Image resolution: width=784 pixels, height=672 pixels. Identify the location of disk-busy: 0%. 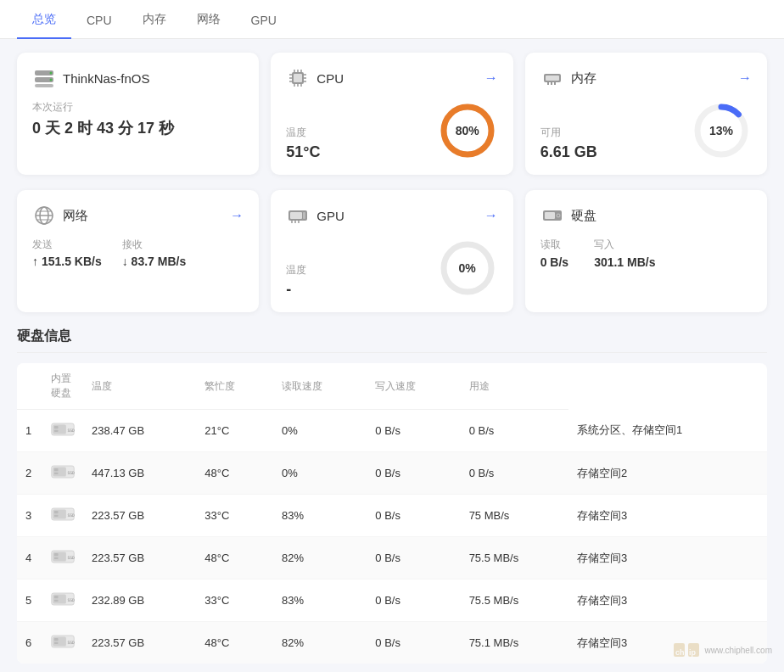
(320, 431).